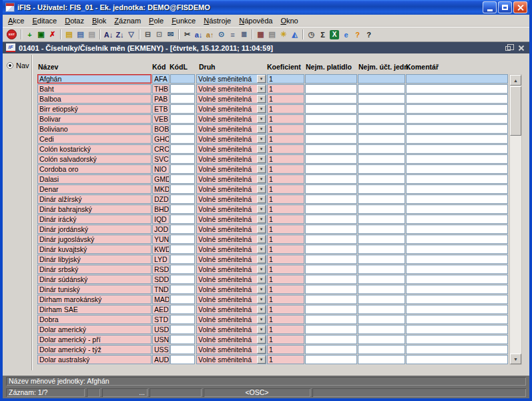 The image size is (532, 401). Describe the element at coordinates (95, 289) in the screenshot. I see `cell-nazev: Dinár tuniský` at that location.